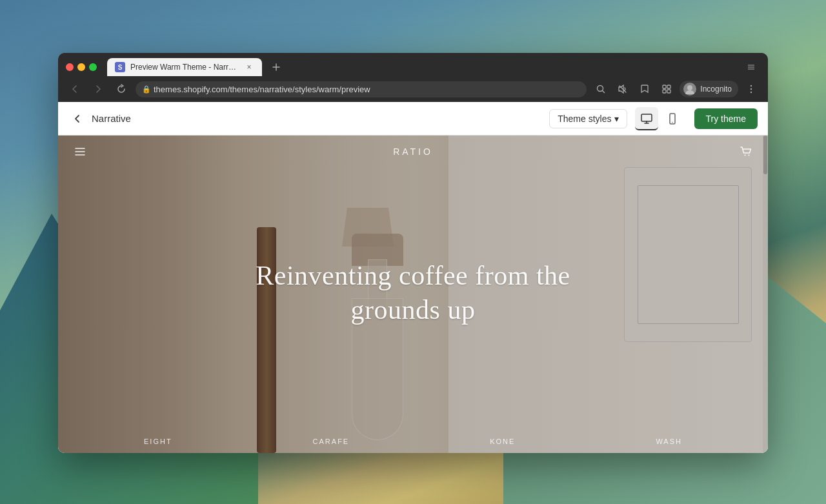 Image resolution: width=826 pixels, height=504 pixels. Describe the element at coordinates (746, 152) in the screenshot. I see `cart-icon` at that location.